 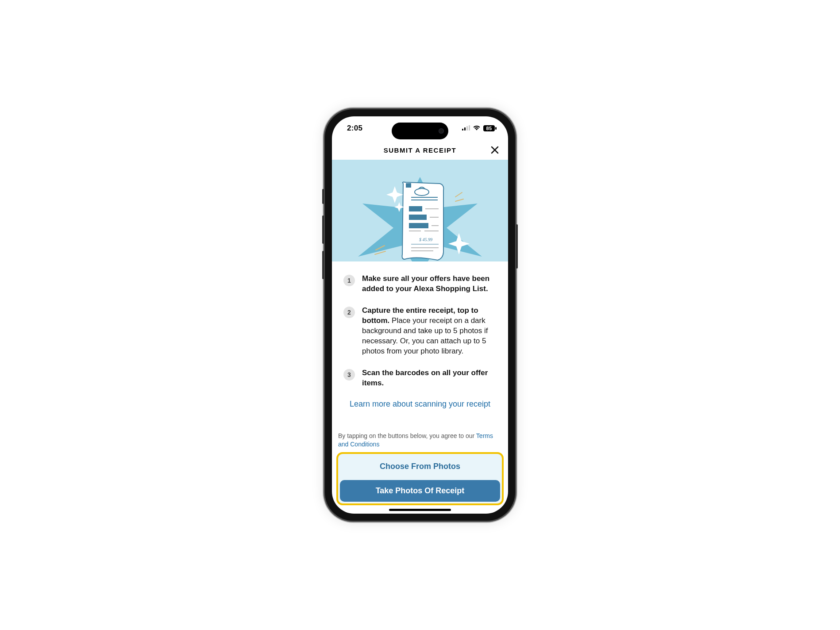 I want to click on step-badge: 1, so click(x=349, y=280).